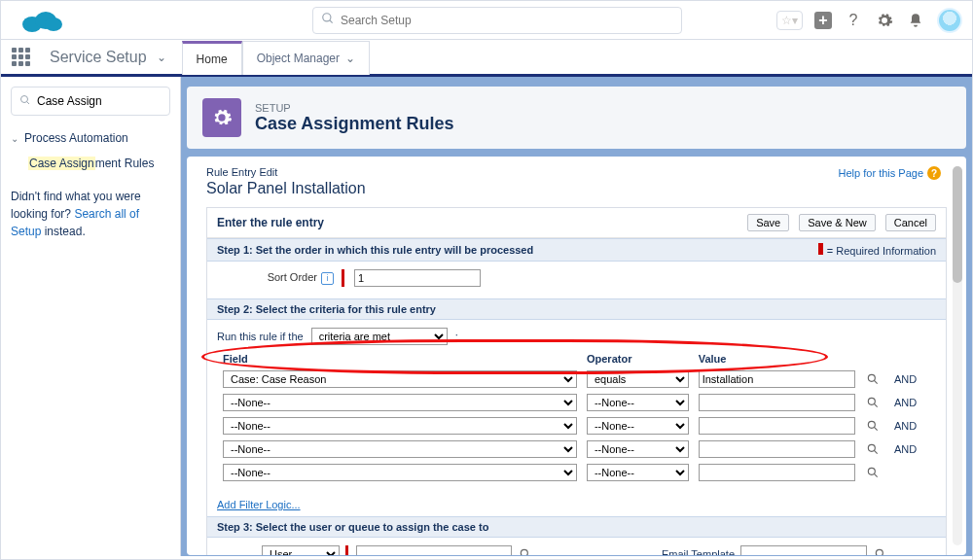 This screenshot has height=560, width=973. Describe the element at coordinates (638, 359) in the screenshot. I see `col-operator: Operator` at that location.